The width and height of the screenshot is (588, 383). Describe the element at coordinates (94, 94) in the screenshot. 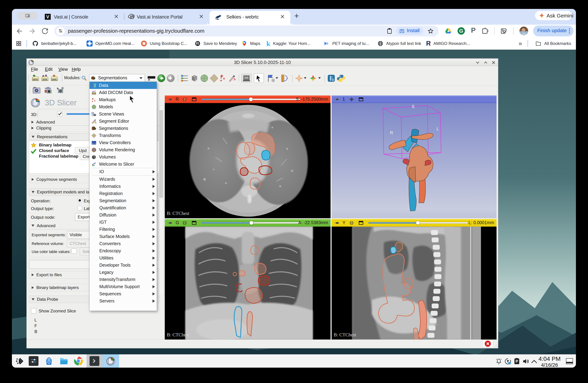

I see `svg-text: DICOM` at that location.